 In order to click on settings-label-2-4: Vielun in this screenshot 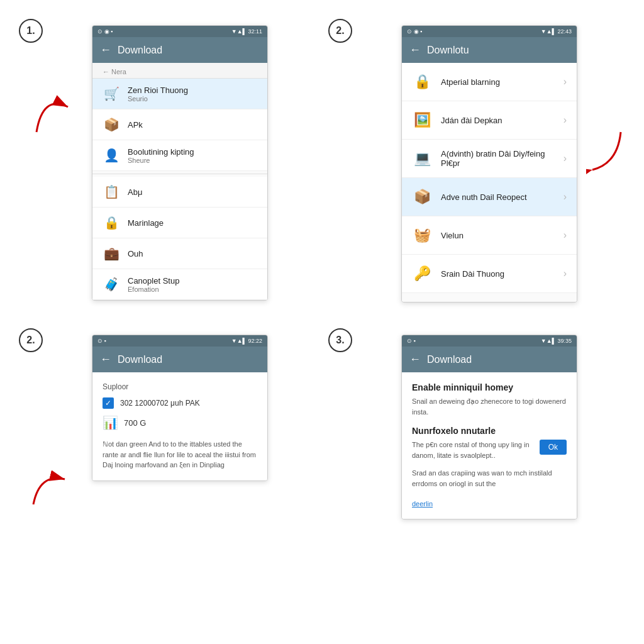, I will do `click(498, 235)`.